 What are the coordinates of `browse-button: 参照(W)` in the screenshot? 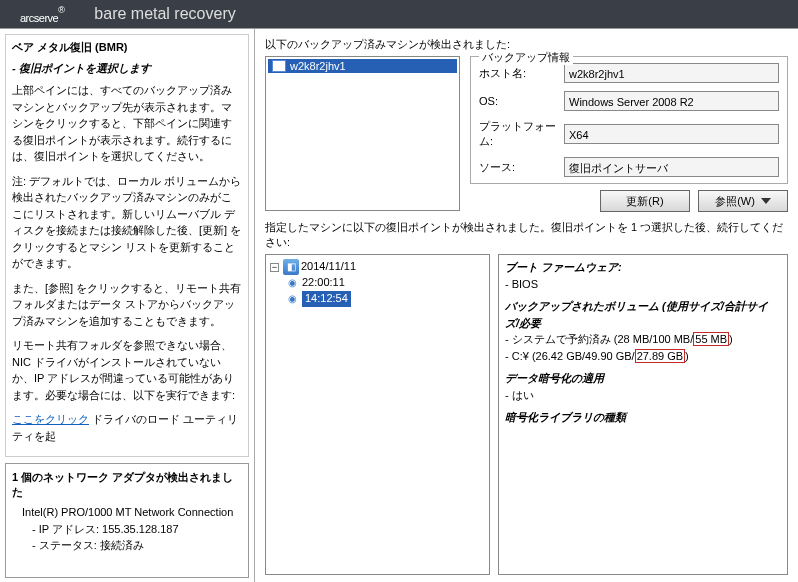 It's located at (743, 201).